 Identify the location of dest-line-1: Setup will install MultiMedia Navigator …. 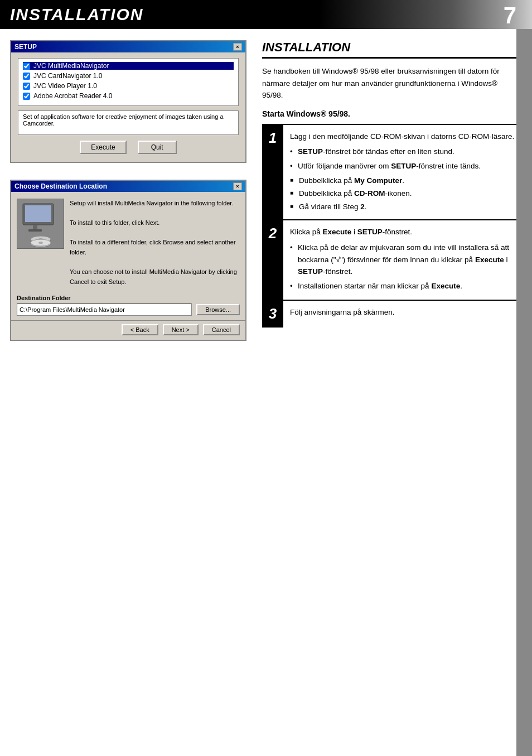
(155, 204).